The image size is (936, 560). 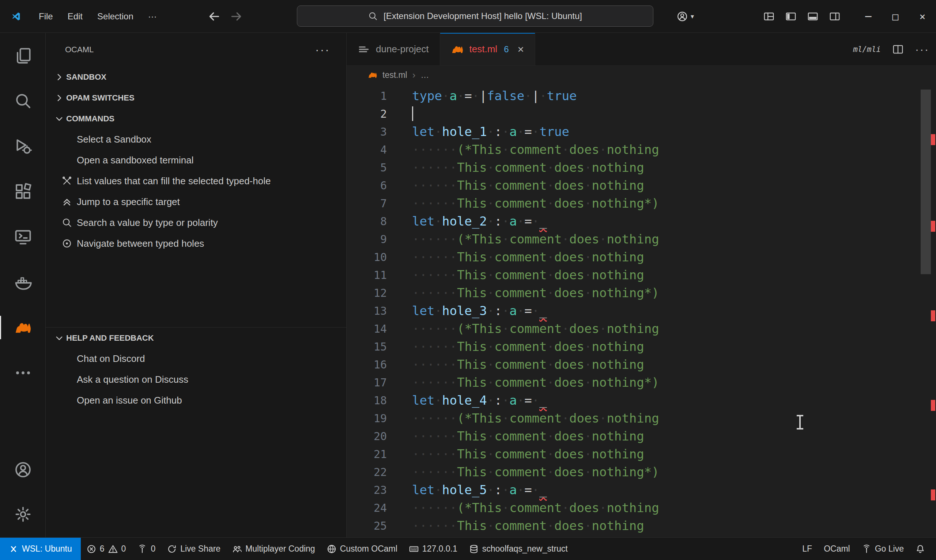 I want to click on code-line-10: 10······This·comment·does·nothing, so click(x=641, y=257).